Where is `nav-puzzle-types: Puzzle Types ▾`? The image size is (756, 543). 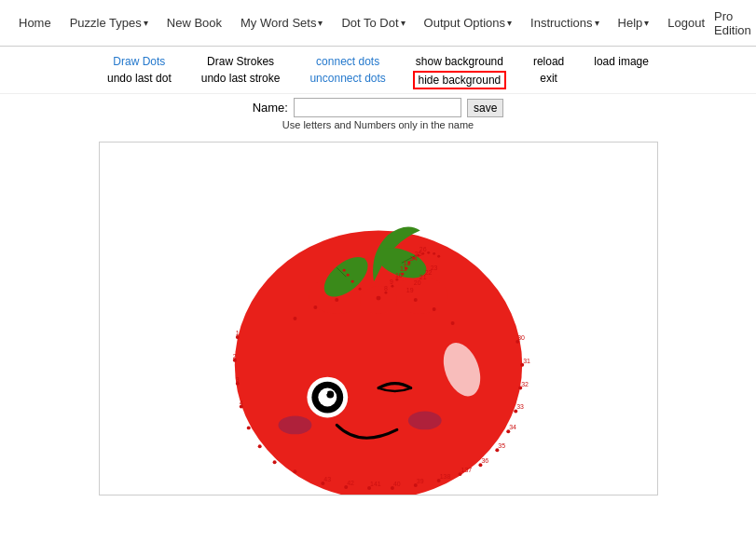
nav-puzzle-types: Puzzle Types ▾ is located at coordinates (109, 22).